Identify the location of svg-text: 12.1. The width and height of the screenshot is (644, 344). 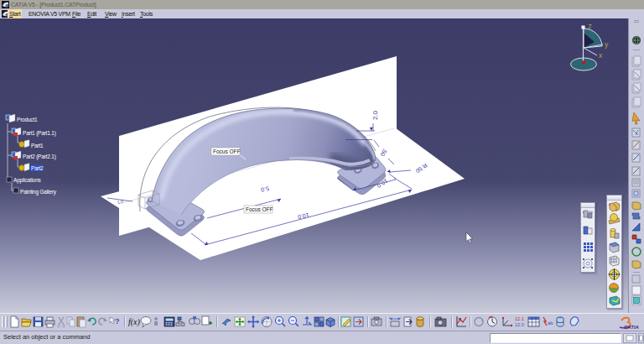
(520, 319).